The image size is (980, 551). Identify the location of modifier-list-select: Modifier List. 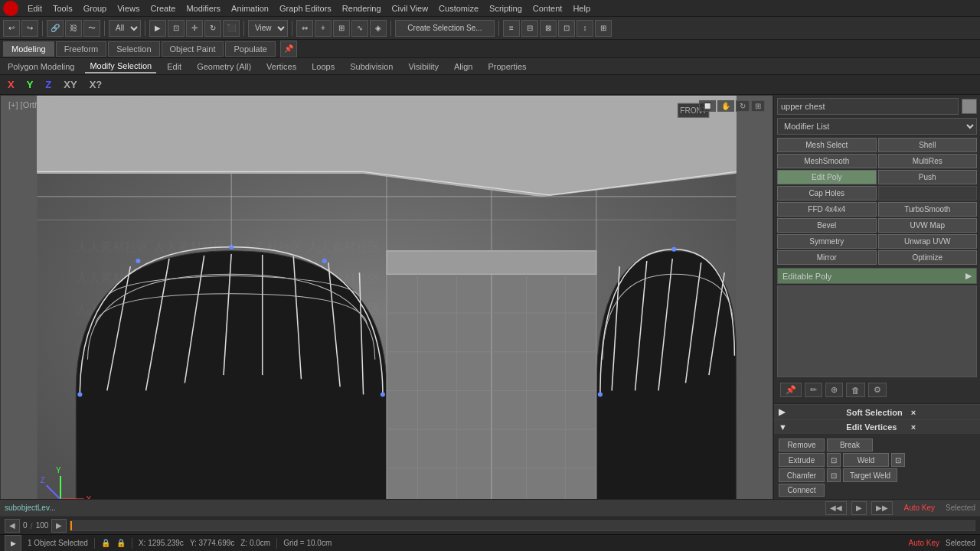
(877, 126).